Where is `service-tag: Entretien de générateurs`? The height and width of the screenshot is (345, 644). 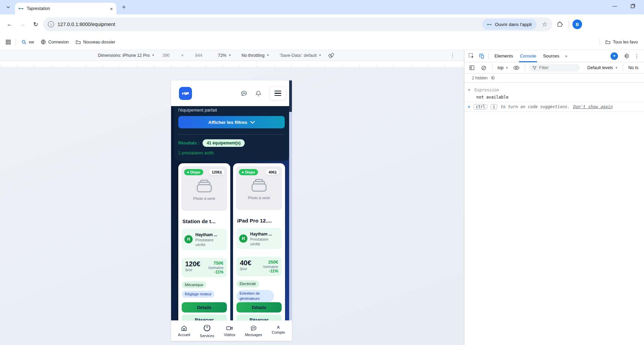
service-tag: Entretien de générateurs is located at coordinates (255, 296).